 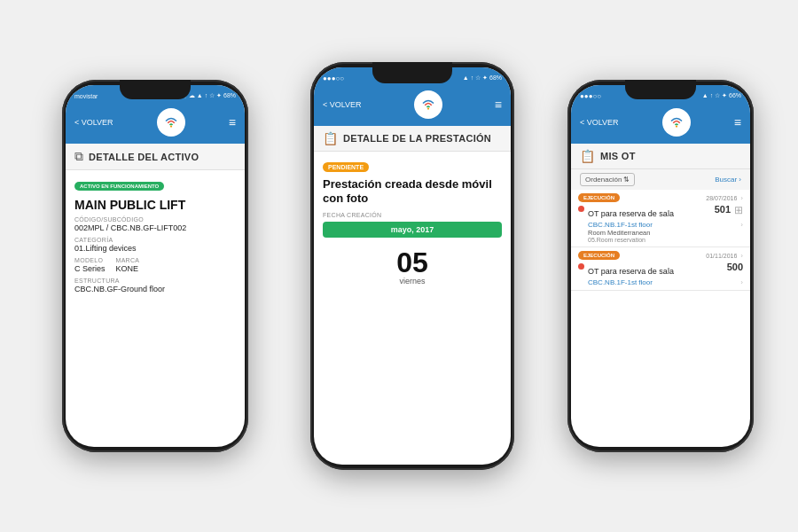 What do you see at coordinates (677, 122) in the screenshot?
I see `logo-wifi-right-icon` at bounding box center [677, 122].